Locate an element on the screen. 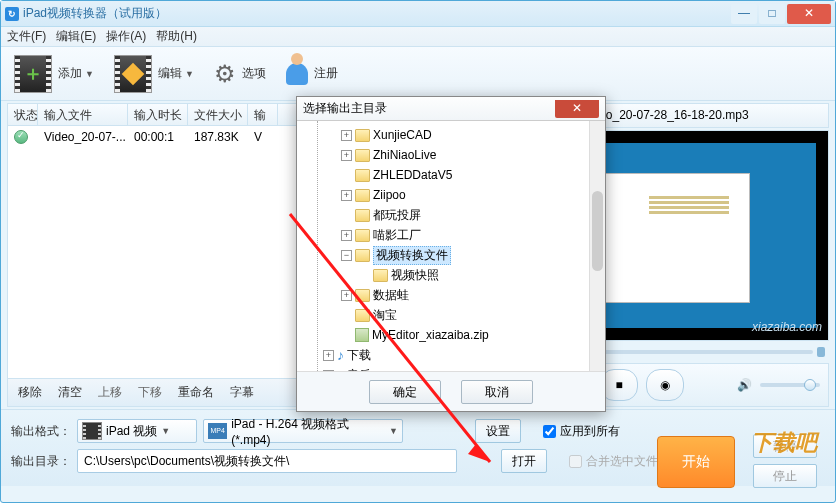 The width and height of the screenshot is (836, 503). open-button: 打开 is located at coordinates (524, 461).